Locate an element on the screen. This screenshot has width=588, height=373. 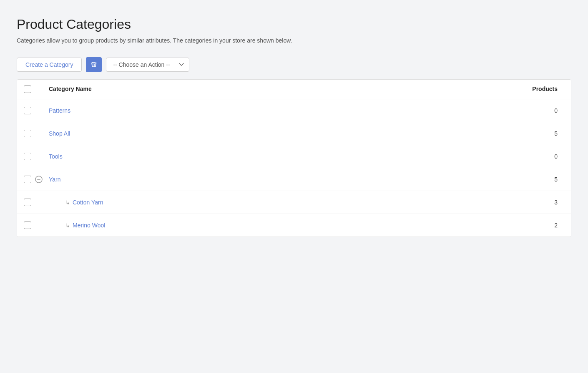
row-checkbox-yarn is located at coordinates (28, 179).